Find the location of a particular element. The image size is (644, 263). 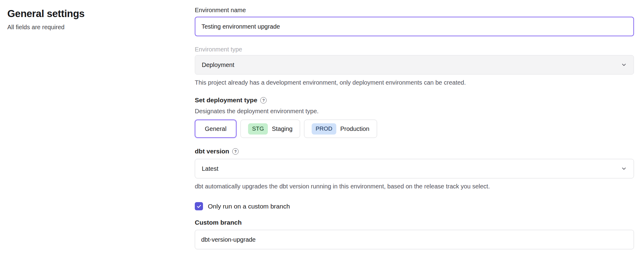

deployment-type-section: Set deployment type ? Designates the dep… is located at coordinates (415, 117).